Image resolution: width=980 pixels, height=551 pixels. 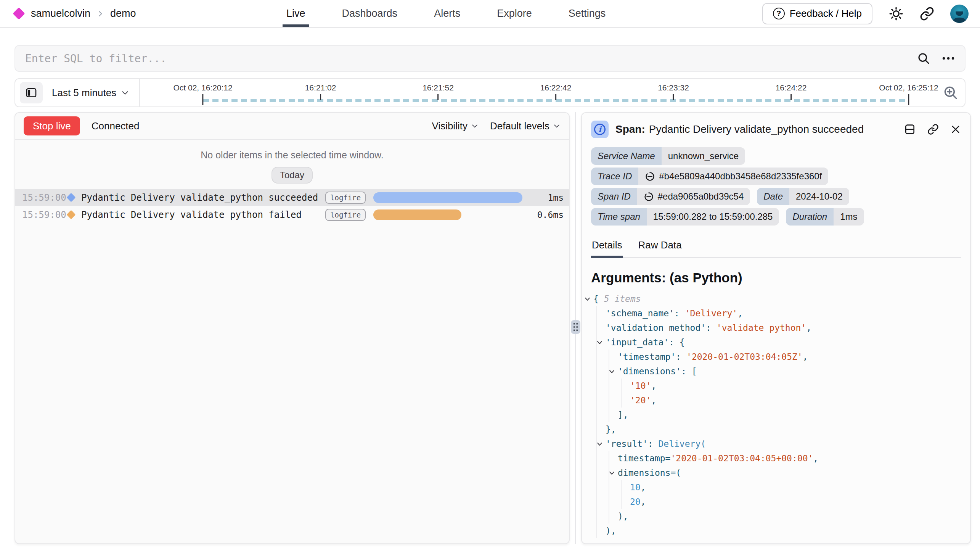 I want to click on log-row-duration: 1ms, so click(x=543, y=198).